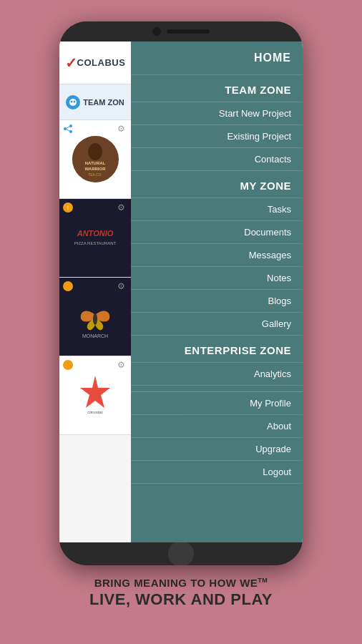 Image resolution: width=362 pixels, height=644 pixels. I want to click on myzone-header-text: MY ZONE, so click(265, 186).